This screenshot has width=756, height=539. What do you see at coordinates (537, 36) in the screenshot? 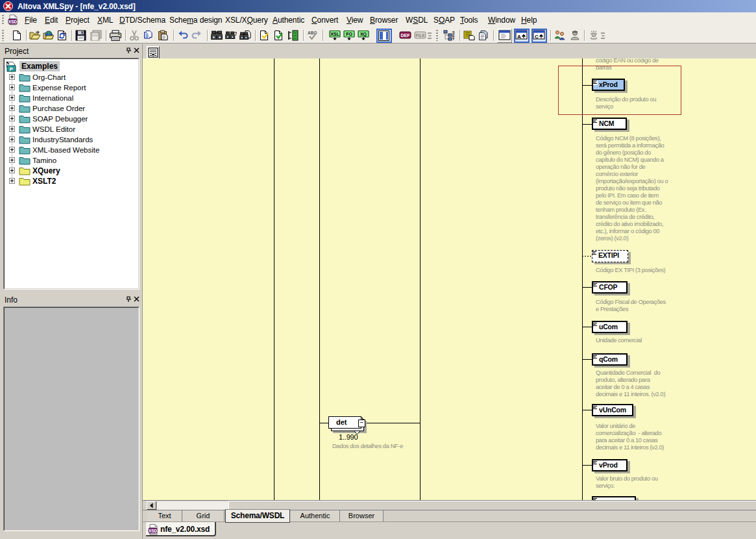
I see `svg-text: C` at bounding box center [537, 36].